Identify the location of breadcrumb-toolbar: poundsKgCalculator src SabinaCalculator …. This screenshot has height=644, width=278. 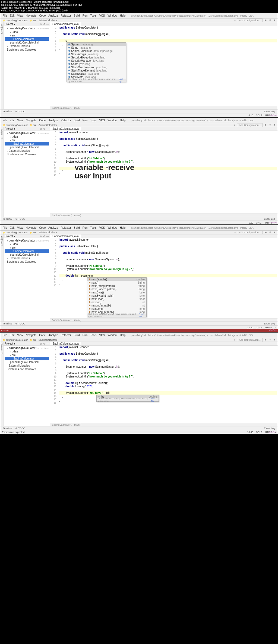
(139, 20).